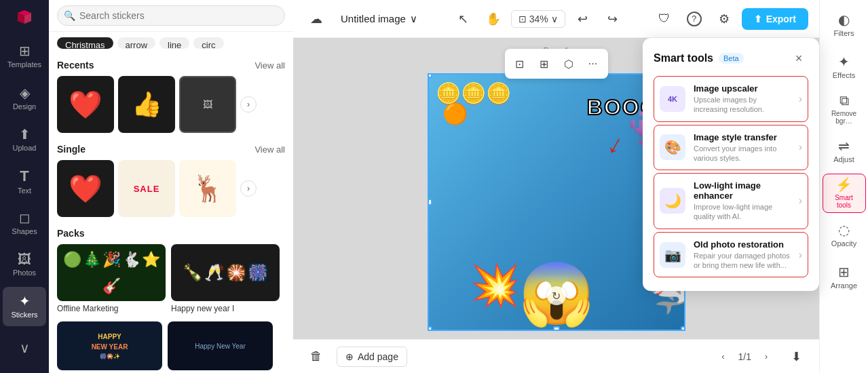 This screenshot has height=373, width=868. What do you see at coordinates (664, 19) in the screenshot?
I see `shield-button: 🛡` at bounding box center [664, 19].